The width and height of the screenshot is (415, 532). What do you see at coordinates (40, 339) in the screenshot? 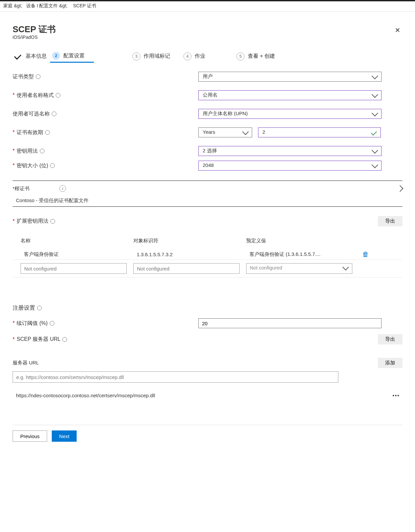
I see `scep-url-label: *SCEP 服务器 URL` at bounding box center [40, 339].